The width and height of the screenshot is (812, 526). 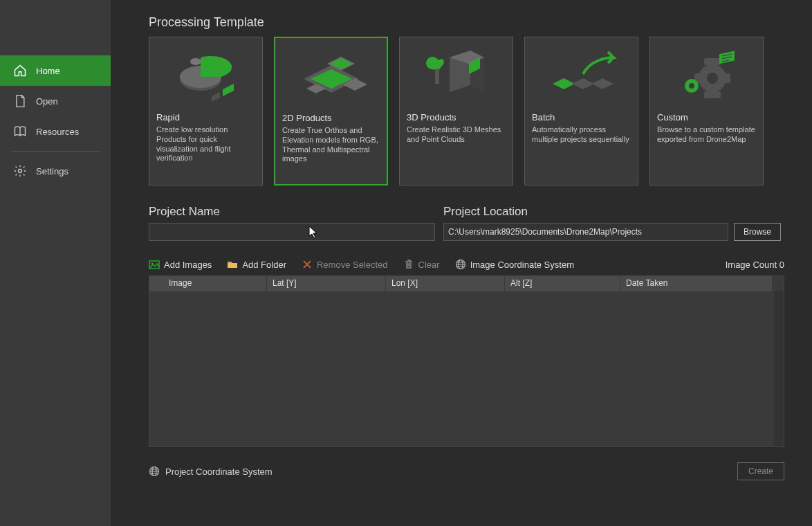 I want to click on nav-label: Settings, so click(x=53, y=172).